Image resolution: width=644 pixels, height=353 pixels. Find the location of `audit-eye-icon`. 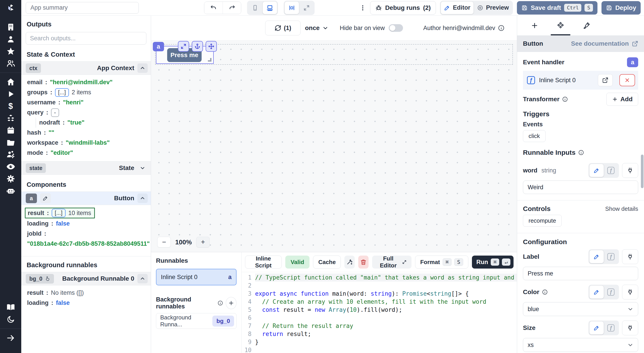

audit-eye-icon is located at coordinates (10, 167).